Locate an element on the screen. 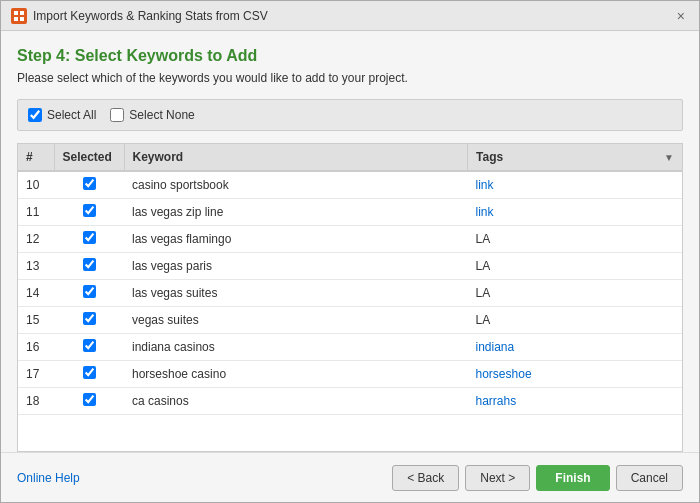  cell-keyword: casino sportsbook is located at coordinates (296, 185).